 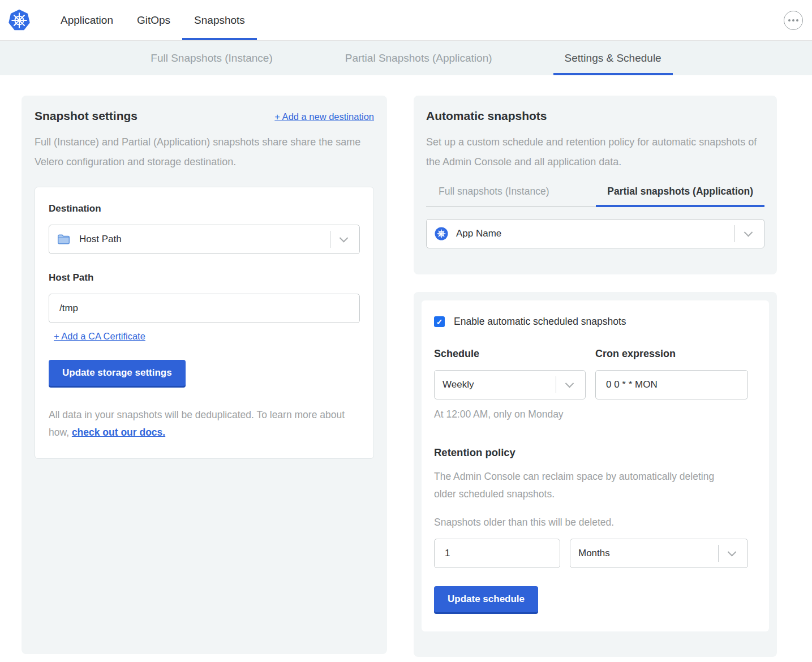 What do you see at coordinates (592, 152) in the screenshot?
I see `automatic-snapshots-description: Set up a custom schedule and retention p…` at bounding box center [592, 152].